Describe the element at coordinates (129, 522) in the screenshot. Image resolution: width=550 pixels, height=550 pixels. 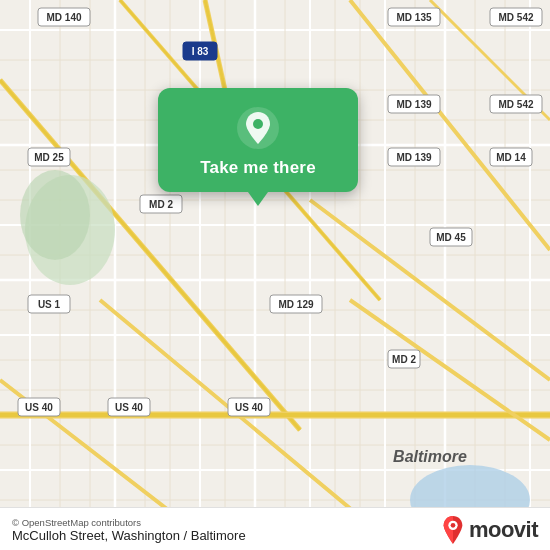
I see `osm-credit: © OpenStreetMap contributors` at that location.